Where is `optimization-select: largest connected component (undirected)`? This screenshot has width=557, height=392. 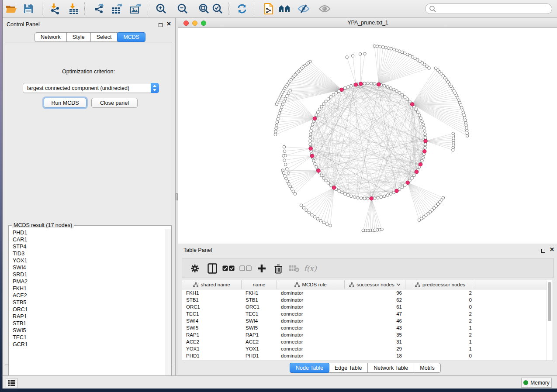
optimization-select: largest connected component (undirected) is located at coordinates (91, 88).